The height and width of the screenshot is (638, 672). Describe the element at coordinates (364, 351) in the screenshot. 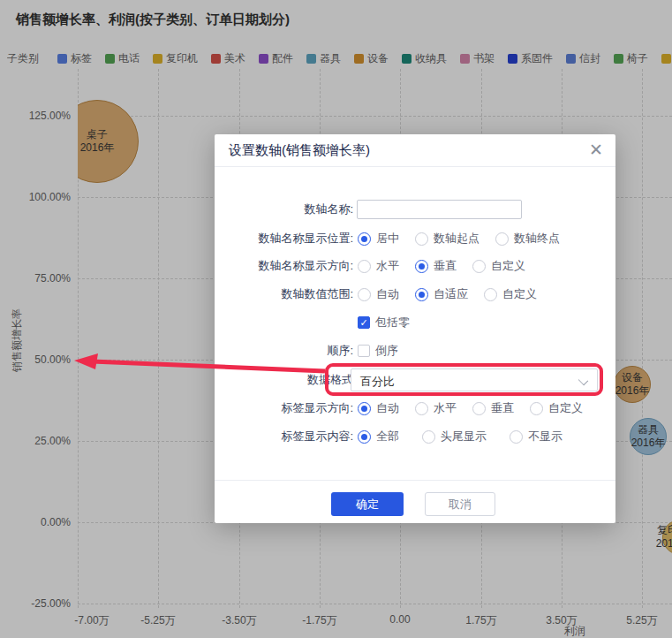

I see `checkbox-icon` at that location.